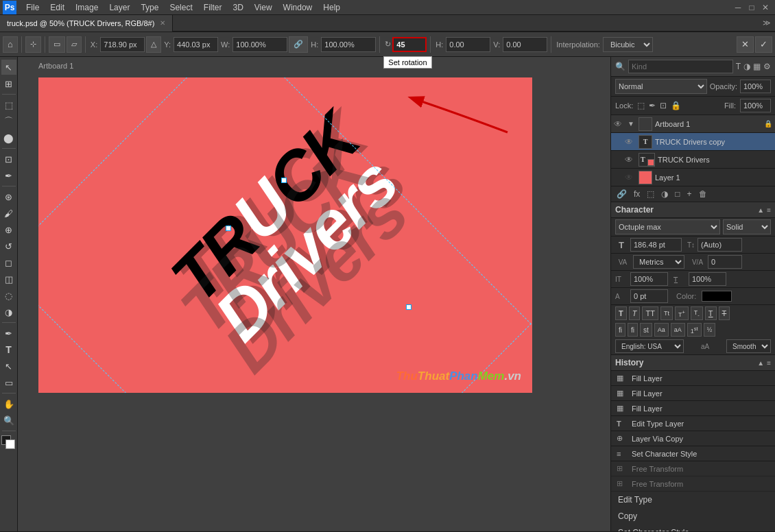 The image size is (775, 532). Describe the element at coordinates (9, 383) in the screenshot. I see `shape-tool: ▭` at that location.